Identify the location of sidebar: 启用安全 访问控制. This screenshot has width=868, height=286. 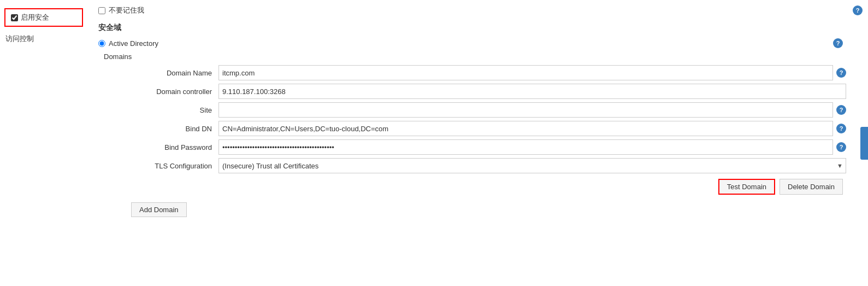
(44, 143).